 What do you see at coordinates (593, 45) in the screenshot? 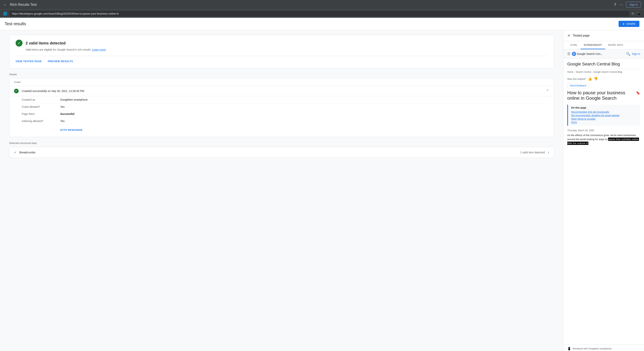
I see `tab-screenshot: SCREENSHOT` at bounding box center [593, 45].